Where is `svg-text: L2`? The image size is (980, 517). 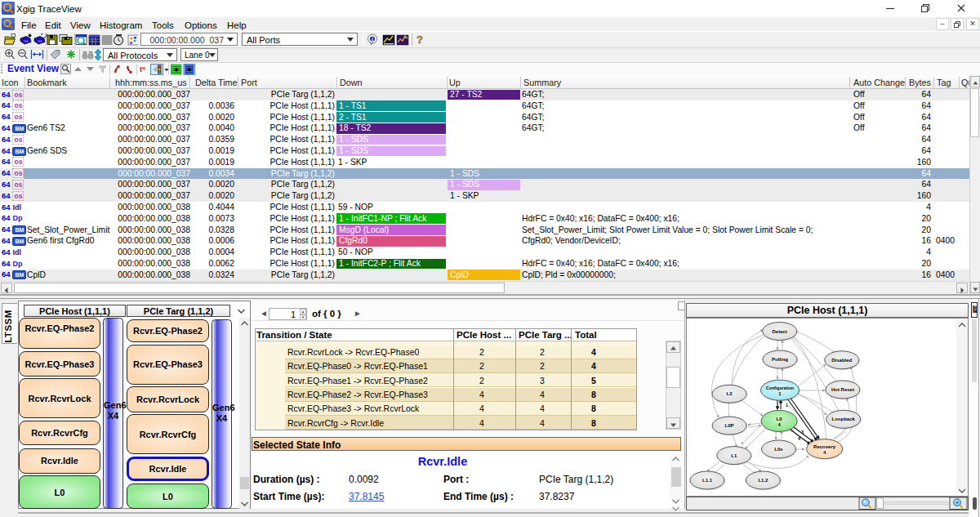
svg-text: L2 is located at coordinates (730, 394).